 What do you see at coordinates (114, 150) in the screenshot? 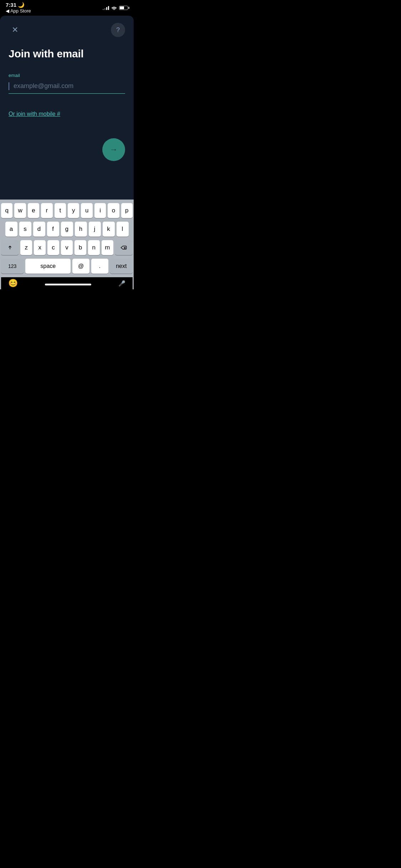
I see `arrow-right-icon: →` at bounding box center [114, 150].